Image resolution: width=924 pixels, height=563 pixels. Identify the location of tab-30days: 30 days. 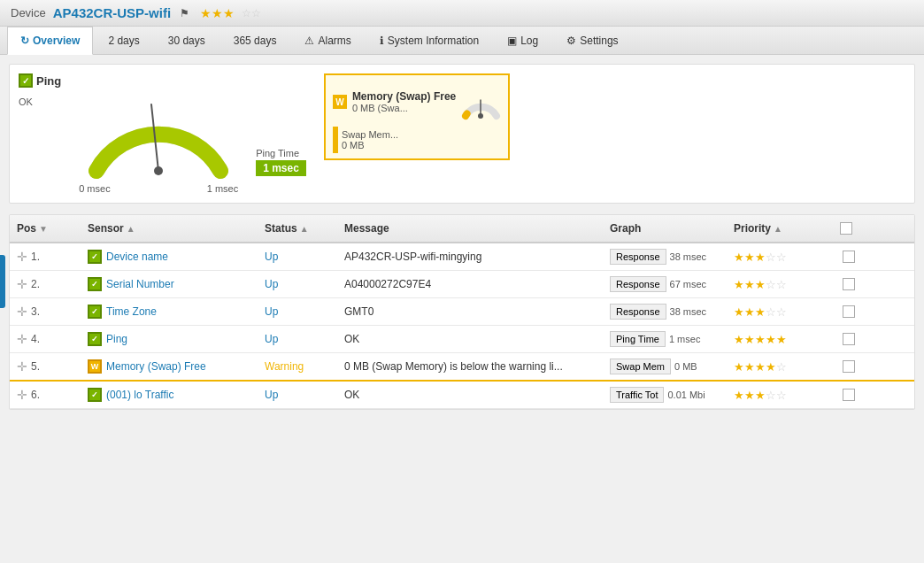
(187, 41).